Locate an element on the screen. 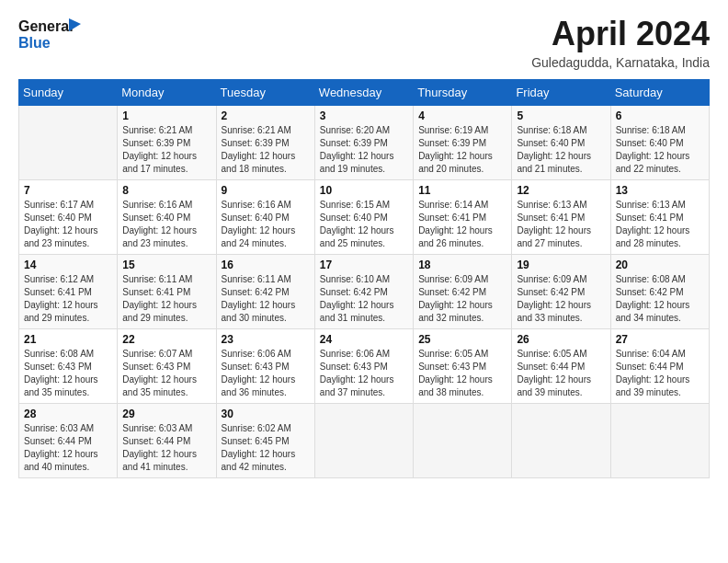  weekday-header-wednesday: Wednesday is located at coordinates (364, 93).